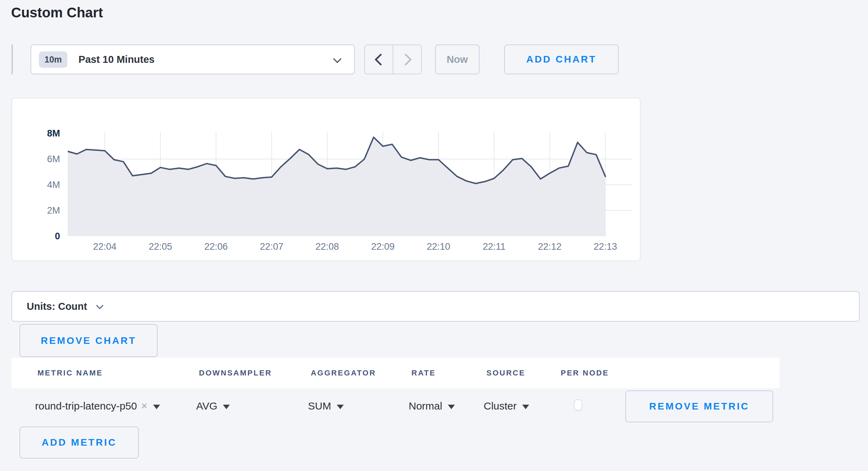  What do you see at coordinates (424, 373) in the screenshot?
I see `column-rate: RATE` at bounding box center [424, 373].